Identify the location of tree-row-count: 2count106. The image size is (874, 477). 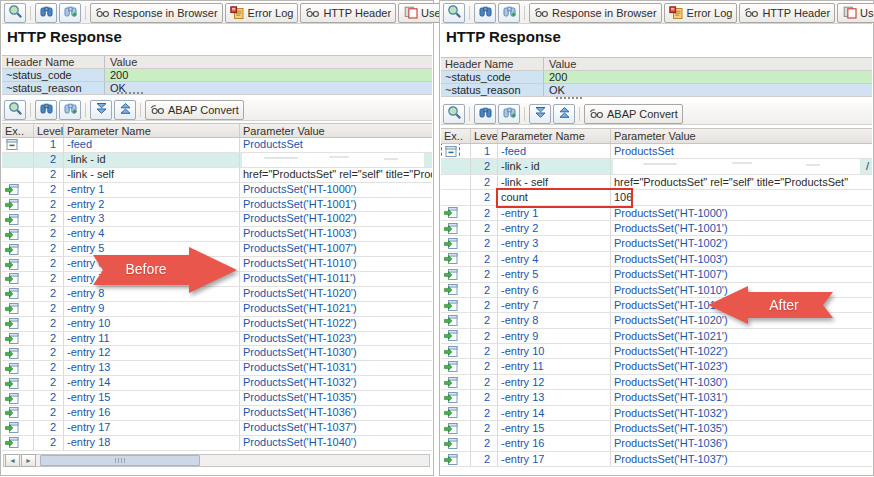
(656, 198).